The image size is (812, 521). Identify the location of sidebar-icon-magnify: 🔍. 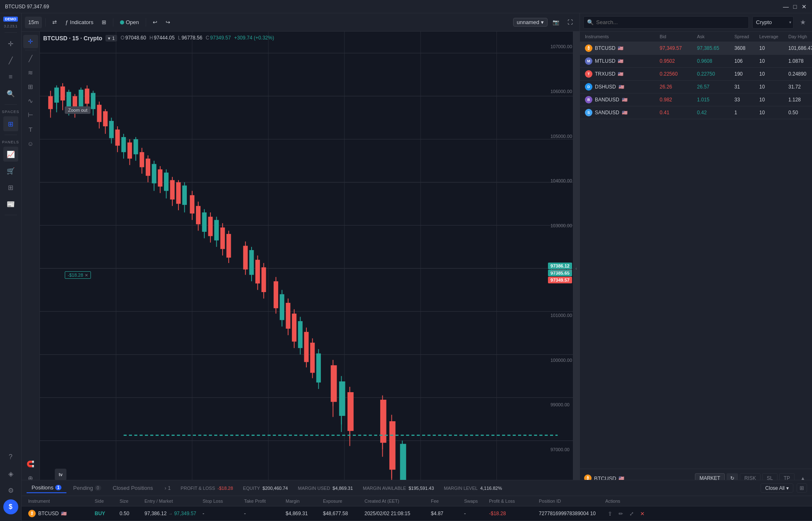
(11, 93).